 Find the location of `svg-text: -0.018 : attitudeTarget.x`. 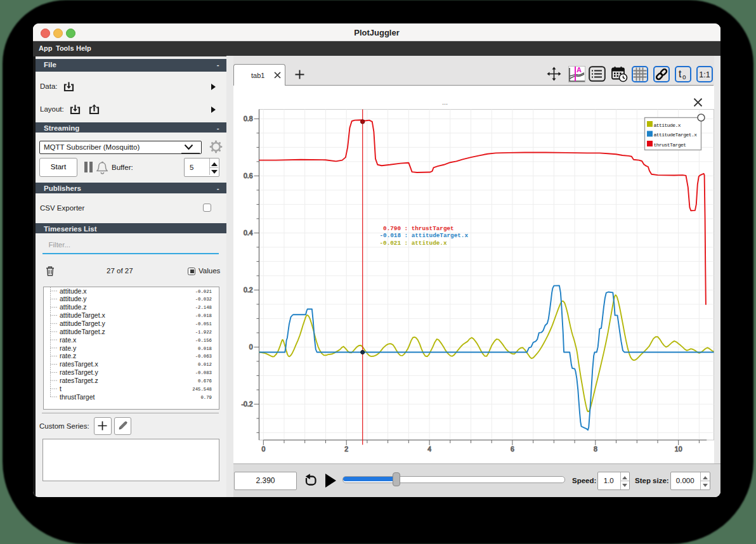

svg-text: -0.018 : attitudeTarget.x is located at coordinates (424, 236).